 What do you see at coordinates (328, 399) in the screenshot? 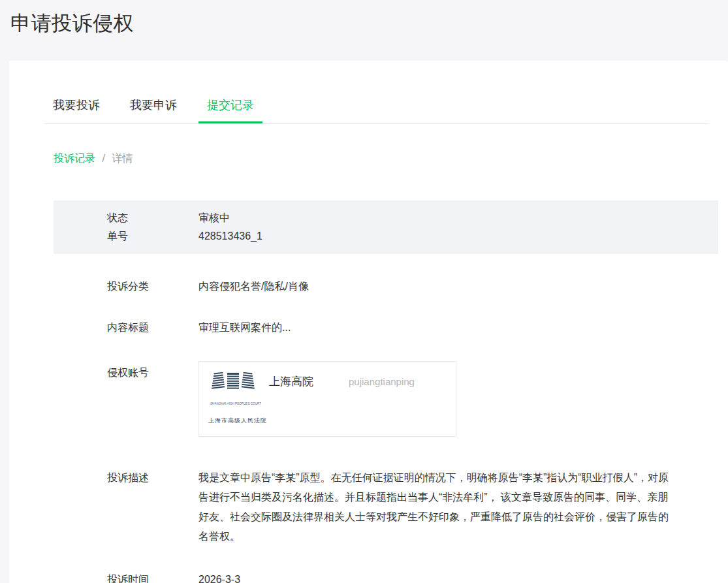
I see `infringing-account-value: SHANGHAI HIGH PEOPLE'S COURT 上海市高级人民法院 上…` at bounding box center [328, 399].